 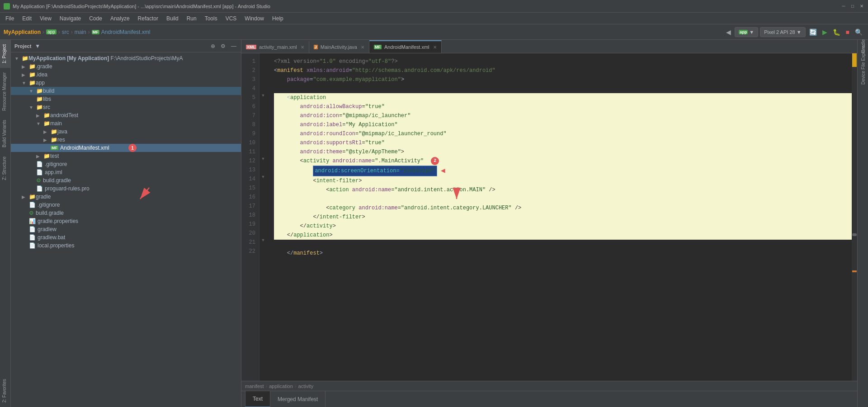 I want to click on tab-androidmanifest-xml-close: ✕, so click(x=435, y=47).